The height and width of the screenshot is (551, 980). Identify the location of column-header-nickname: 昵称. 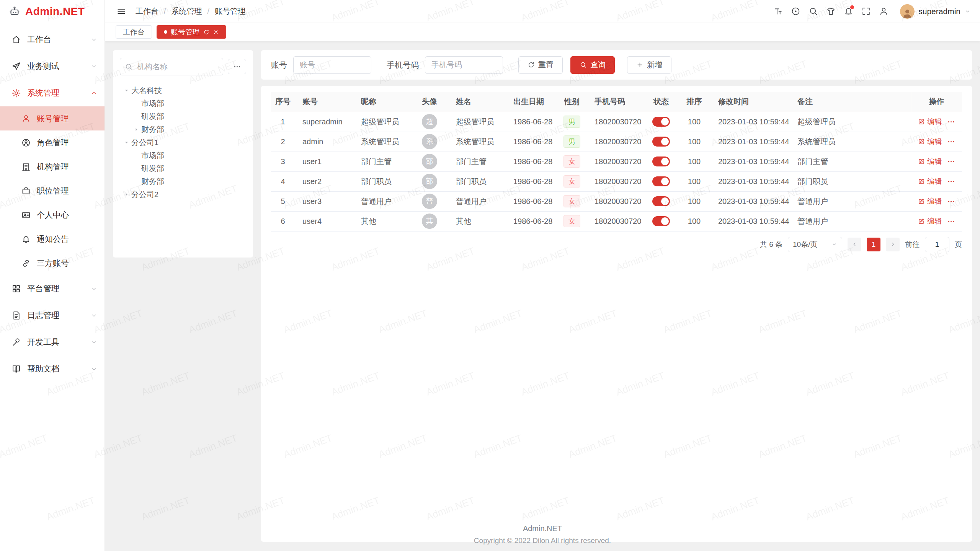
(382, 102).